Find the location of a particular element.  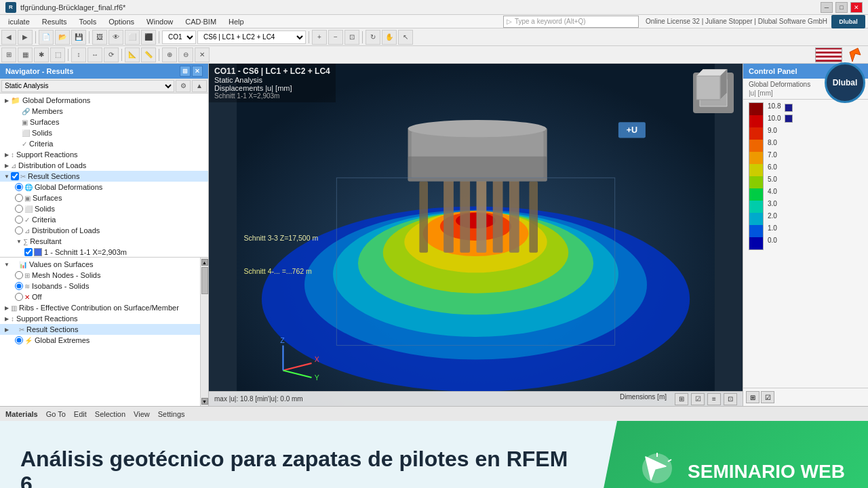

tb2-btn4: ⬚ is located at coordinates (58, 55).